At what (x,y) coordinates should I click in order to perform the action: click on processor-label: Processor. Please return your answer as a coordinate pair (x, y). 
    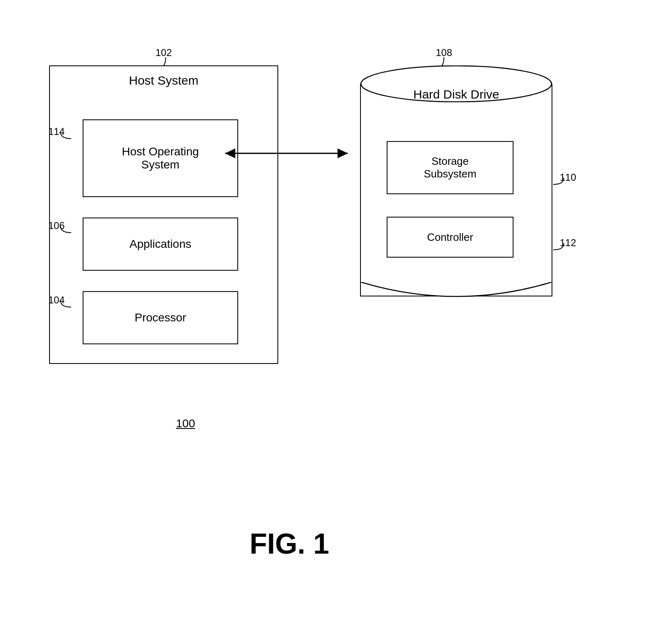
    Looking at the image, I should click on (160, 318).